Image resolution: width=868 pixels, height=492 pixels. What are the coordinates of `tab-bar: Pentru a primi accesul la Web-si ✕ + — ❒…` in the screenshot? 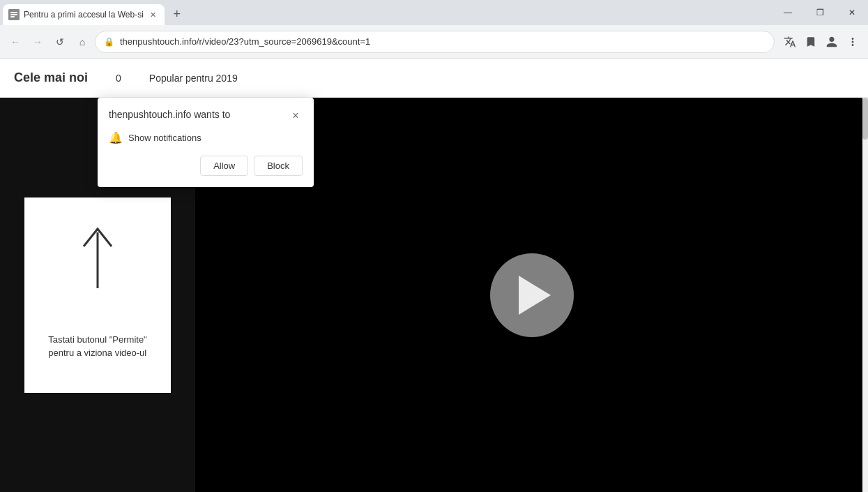 It's located at (434, 13).